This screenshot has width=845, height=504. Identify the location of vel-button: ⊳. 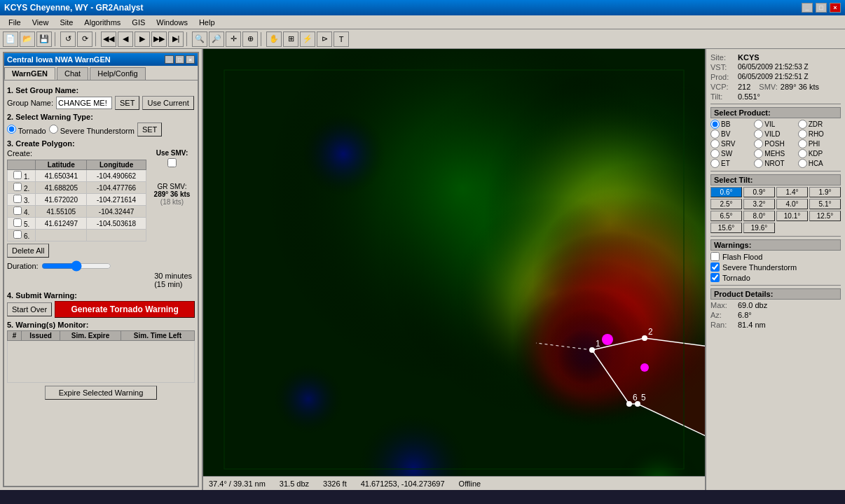
(324, 39).